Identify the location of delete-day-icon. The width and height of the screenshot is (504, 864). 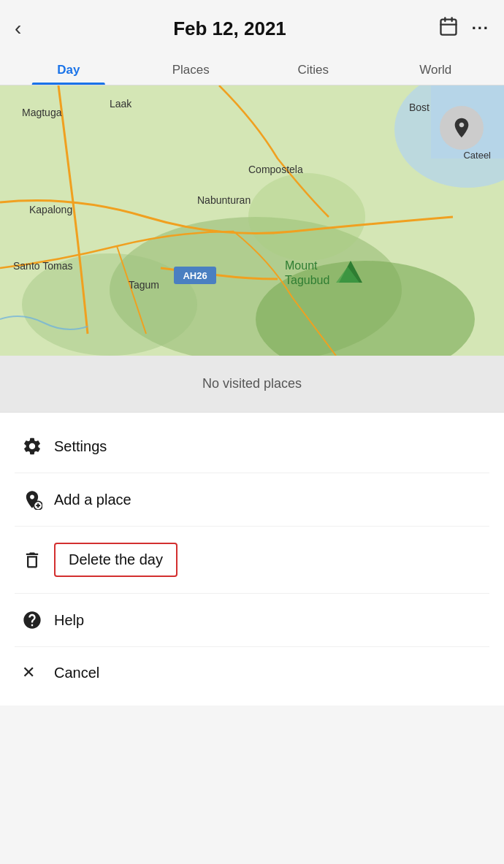
(38, 560).